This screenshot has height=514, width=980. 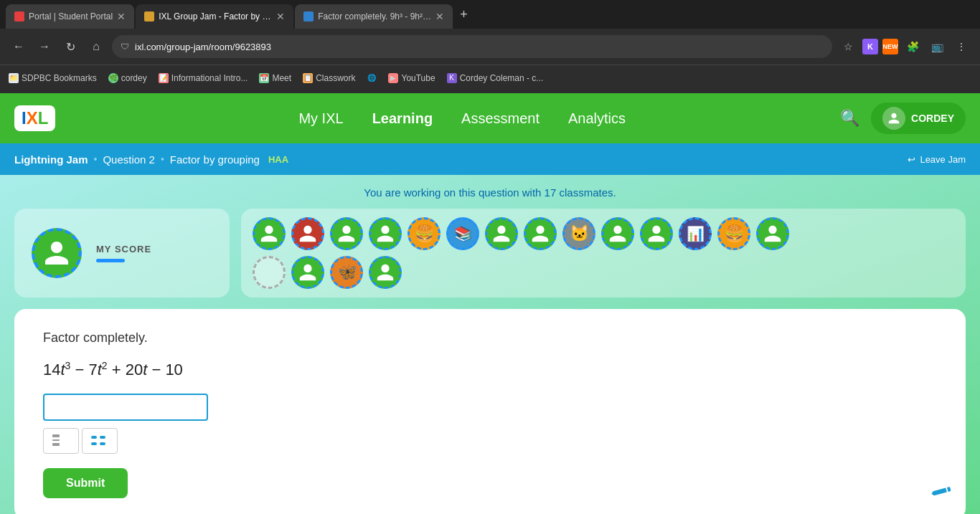 I want to click on classmates-row-2: 🦋, so click(x=603, y=272).